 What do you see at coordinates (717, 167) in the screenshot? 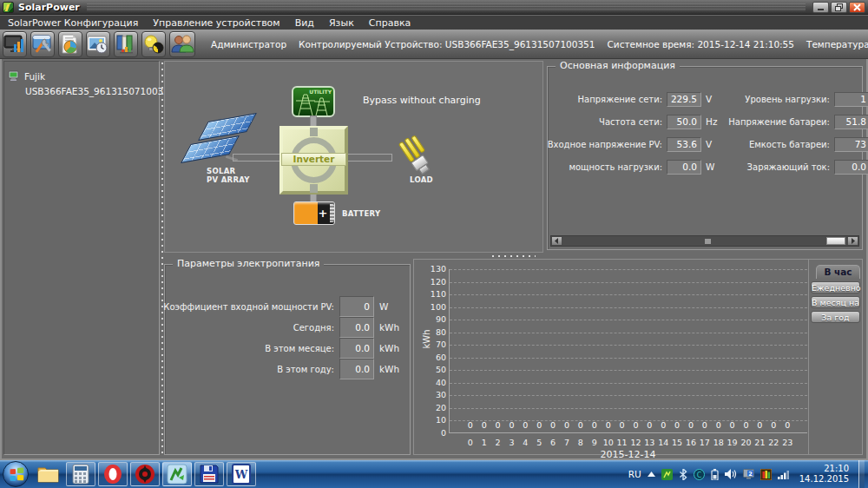
I see `field-unit: W` at bounding box center [717, 167].